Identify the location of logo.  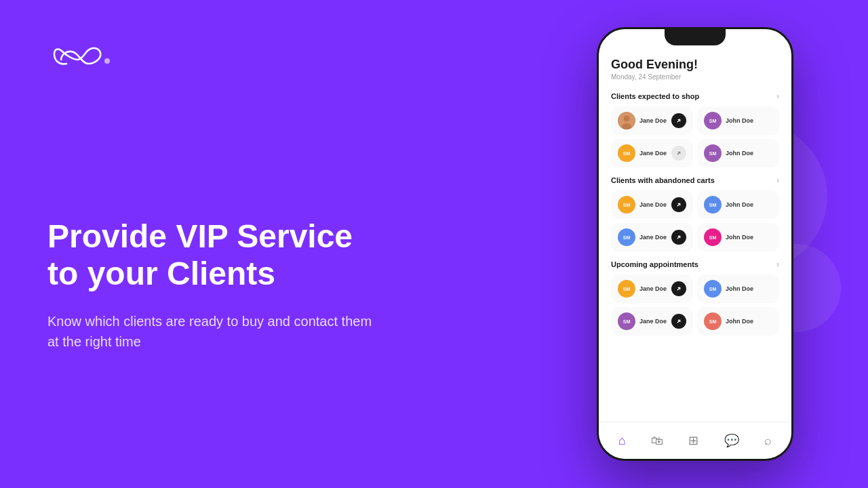
(81, 61).